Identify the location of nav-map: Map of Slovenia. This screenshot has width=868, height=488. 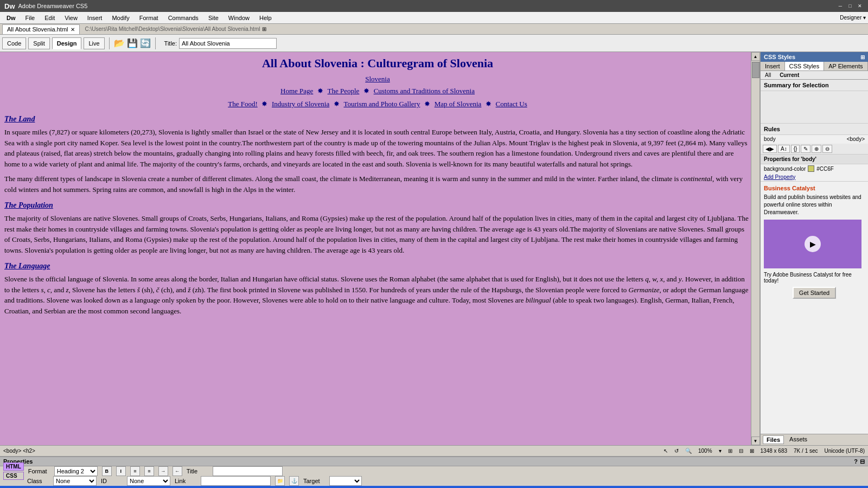
(458, 104).